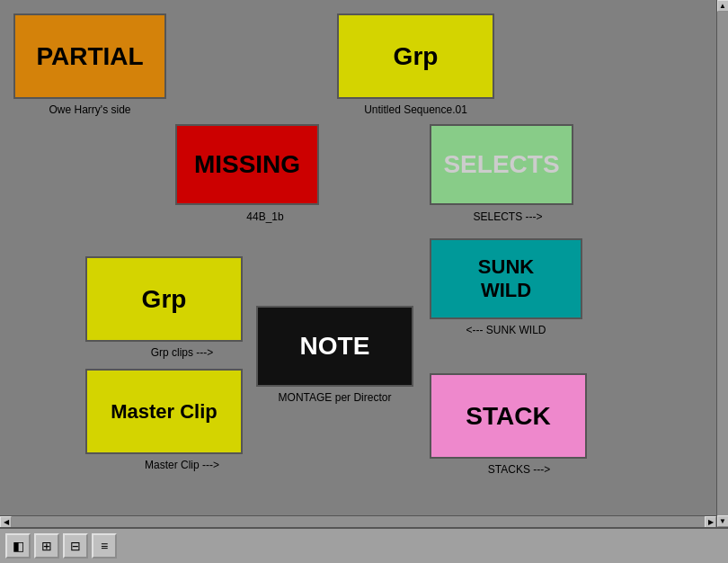  What do you see at coordinates (334, 346) in the screenshot?
I see `clip-note: NOTE` at bounding box center [334, 346].